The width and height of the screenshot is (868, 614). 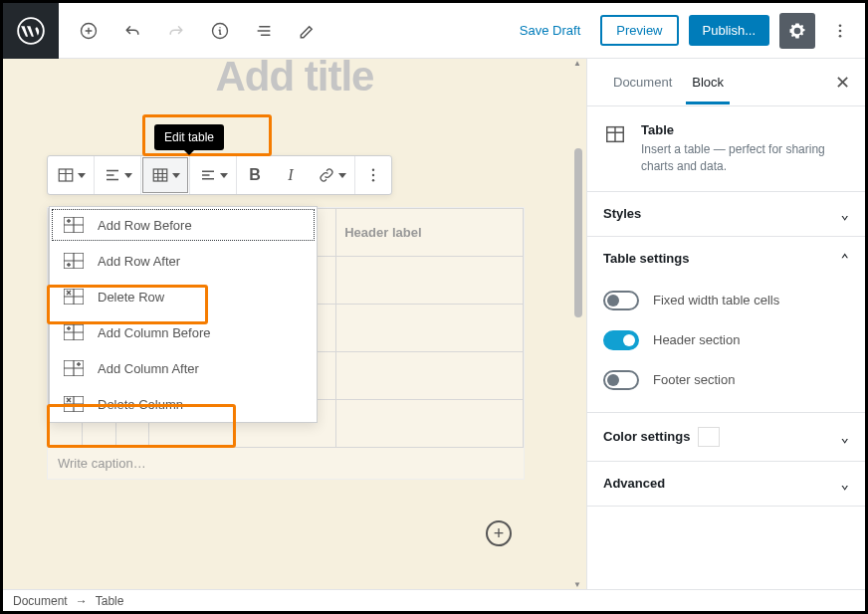 What do you see at coordinates (183, 297) in the screenshot?
I see `dropdown-item-delete-row: Delete Row` at bounding box center [183, 297].